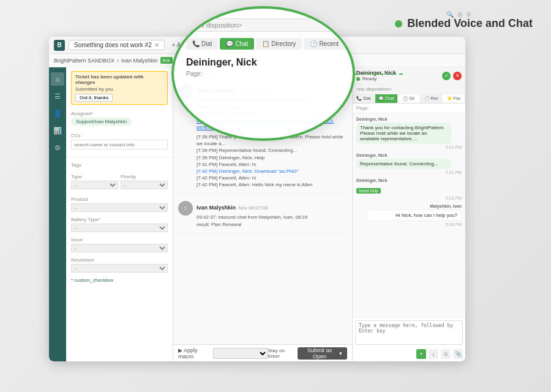 Image resolution: width=551 pixels, height=392 pixels. I want to click on priority-item: Priority –, so click(144, 181).